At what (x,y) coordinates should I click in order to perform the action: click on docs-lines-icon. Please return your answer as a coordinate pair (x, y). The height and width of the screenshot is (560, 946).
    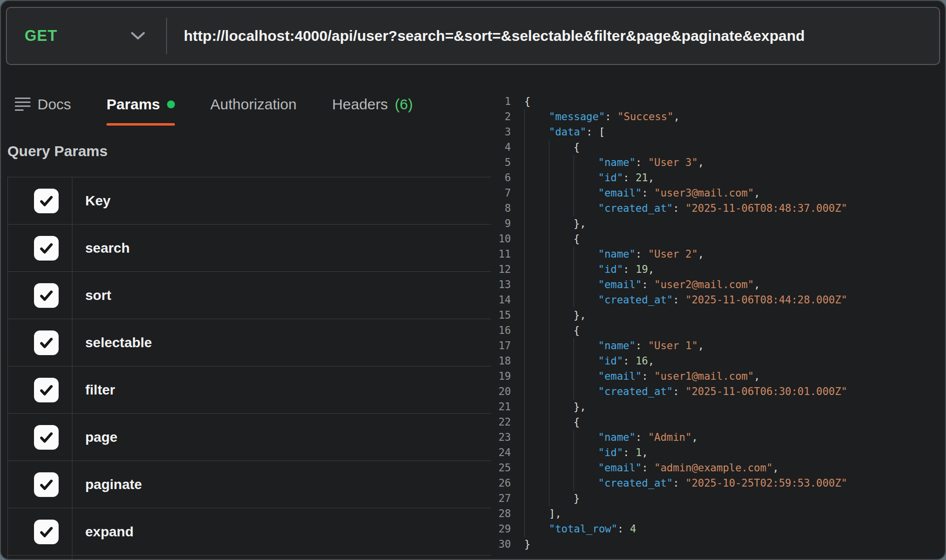
    Looking at the image, I should click on (23, 104).